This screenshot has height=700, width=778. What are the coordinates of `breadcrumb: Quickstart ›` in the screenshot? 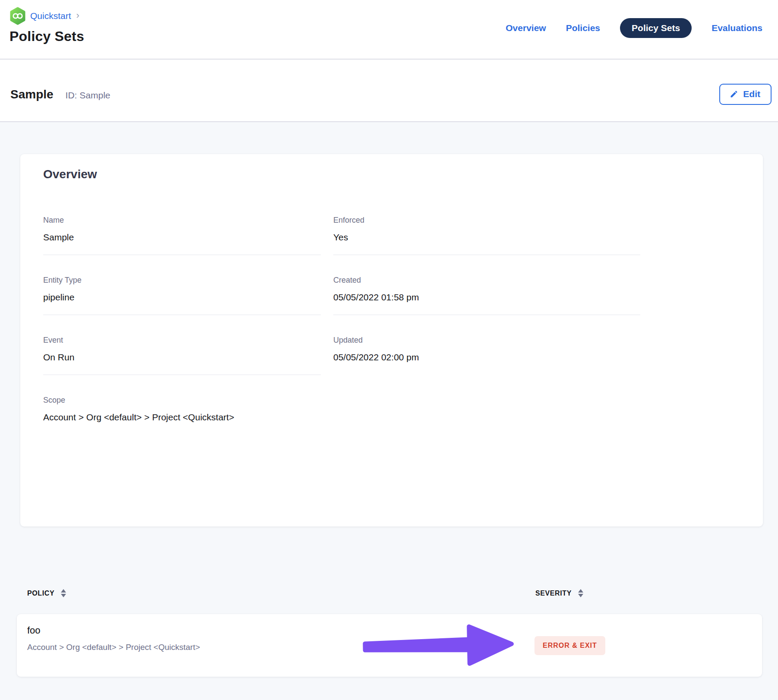 It's located at (47, 16).